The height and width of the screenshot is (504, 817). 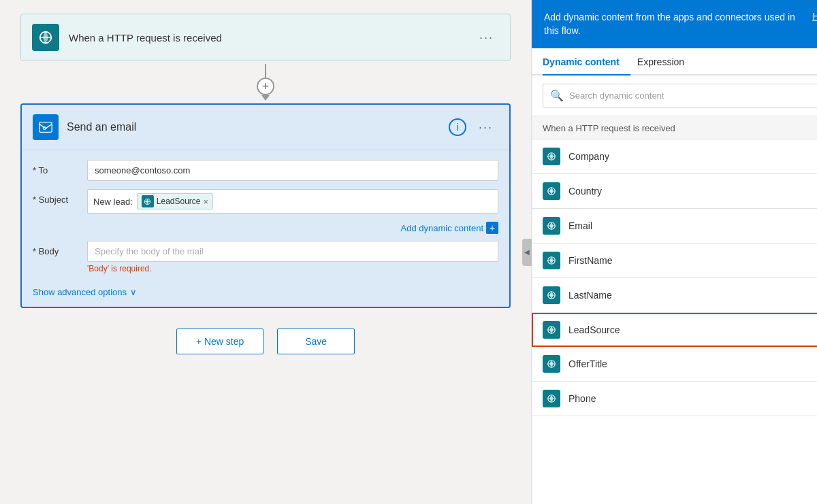 I want to click on dynamic-item: Email, so click(x=674, y=226).